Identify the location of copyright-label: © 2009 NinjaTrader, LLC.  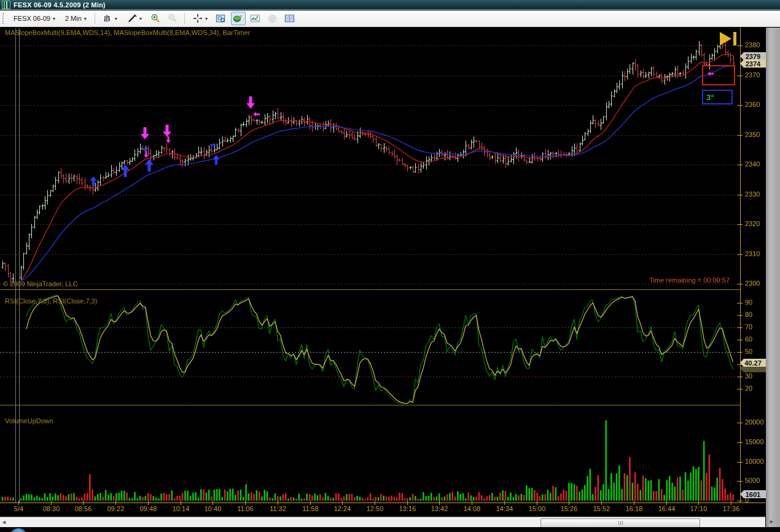
(41, 284).